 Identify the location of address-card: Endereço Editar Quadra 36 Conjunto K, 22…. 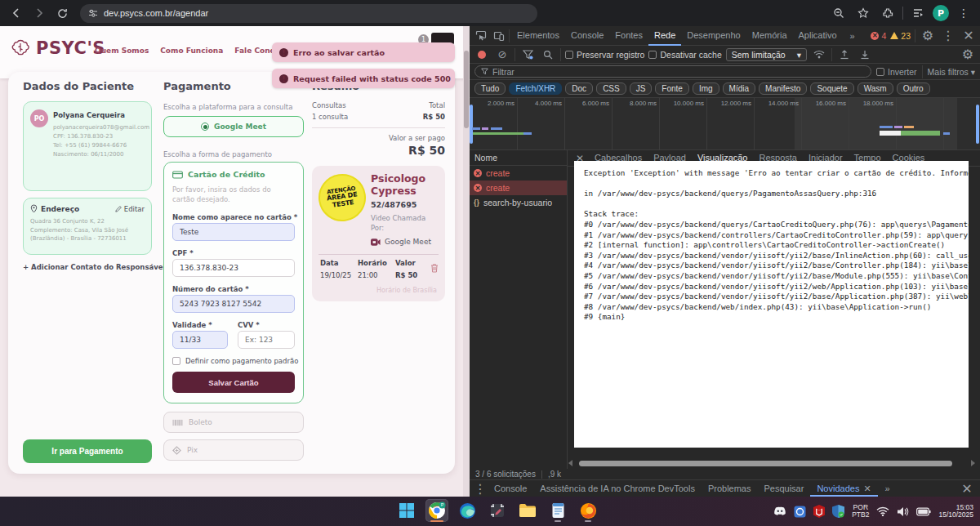
(87, 226).